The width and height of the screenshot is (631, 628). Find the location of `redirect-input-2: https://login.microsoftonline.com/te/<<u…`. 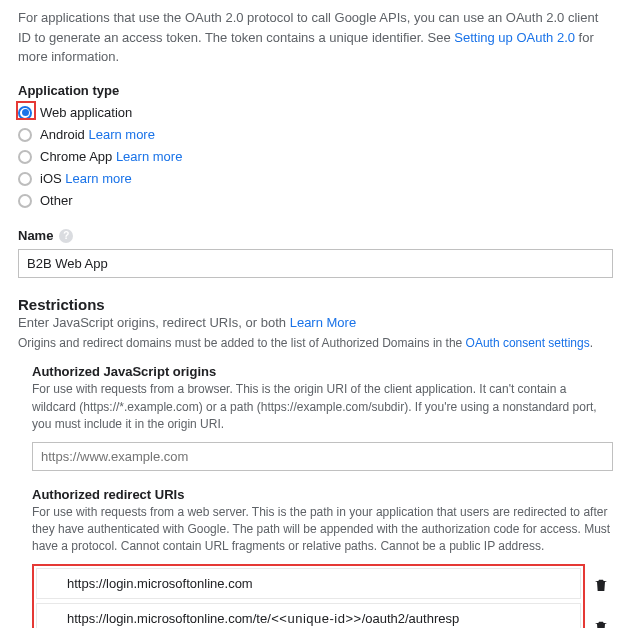

redirect-input-2: https://login.microsoftonline.com/te/<<u… is located at coordinates (308, 616).